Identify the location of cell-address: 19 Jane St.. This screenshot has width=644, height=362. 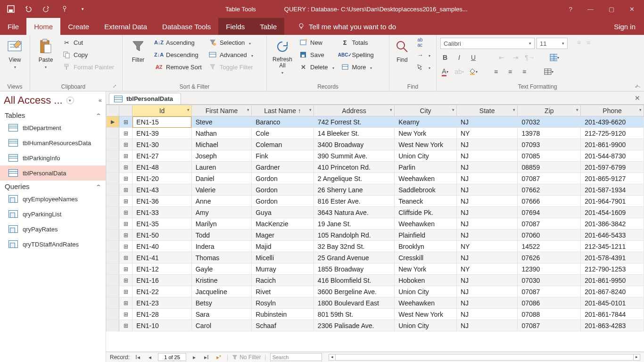
(354, 224).